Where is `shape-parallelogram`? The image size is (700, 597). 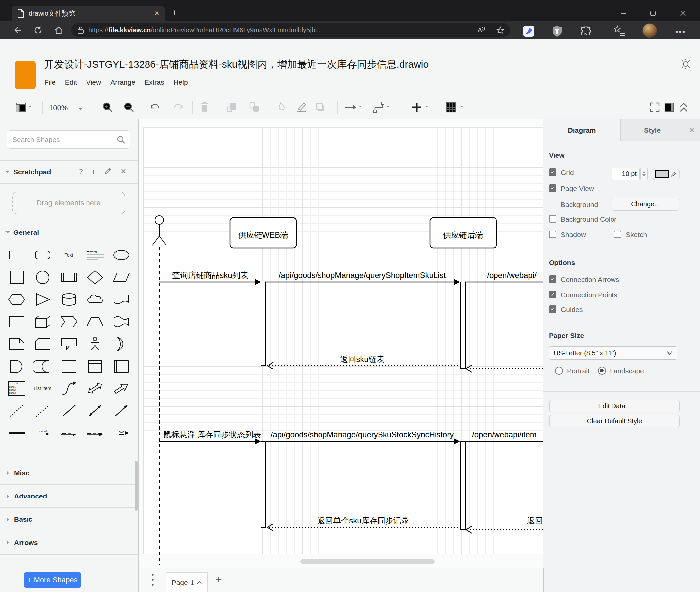 shape-parallelogram is located at coordinates (121, 277).